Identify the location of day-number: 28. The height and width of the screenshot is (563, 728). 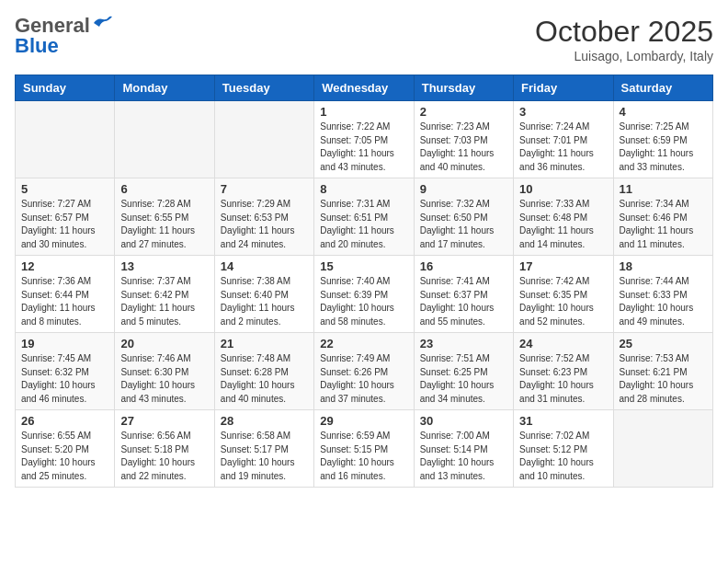
(265, 421).